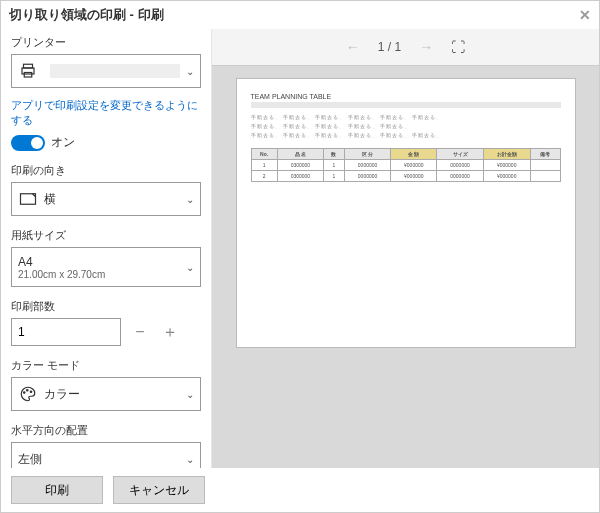 This screenshot has height=513, width=600. I want to click on preview-table: No.品 名数区 分金 額サイズお計金額備考 1030000010000000¥…, so click(406, 165).